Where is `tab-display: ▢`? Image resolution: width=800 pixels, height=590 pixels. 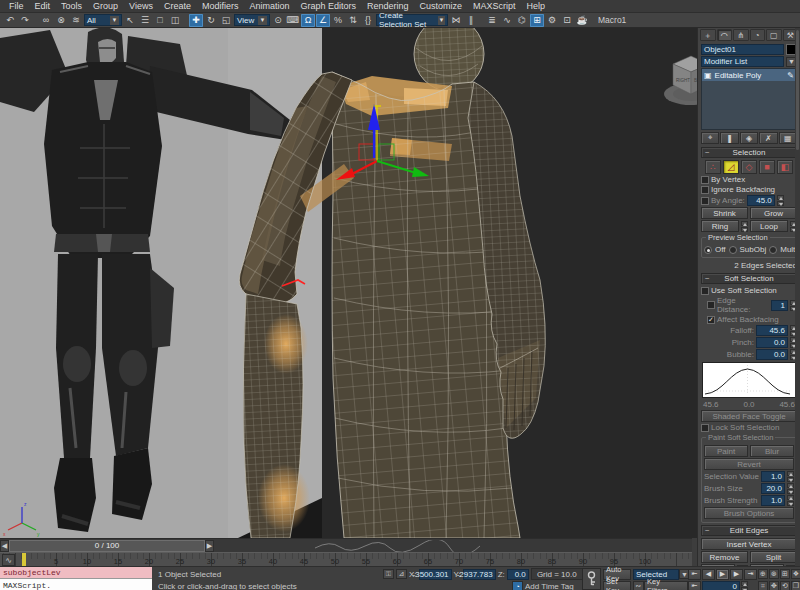
tab-display: ▢ is located at coordinates (774, 35).